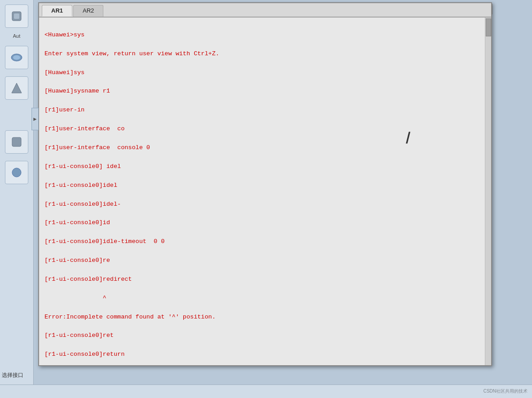  What do you see at coordinates (505, 391) in the screenshot?
I see `watermark: CSDN社区共用的技术` at bounding box center [505, 391].